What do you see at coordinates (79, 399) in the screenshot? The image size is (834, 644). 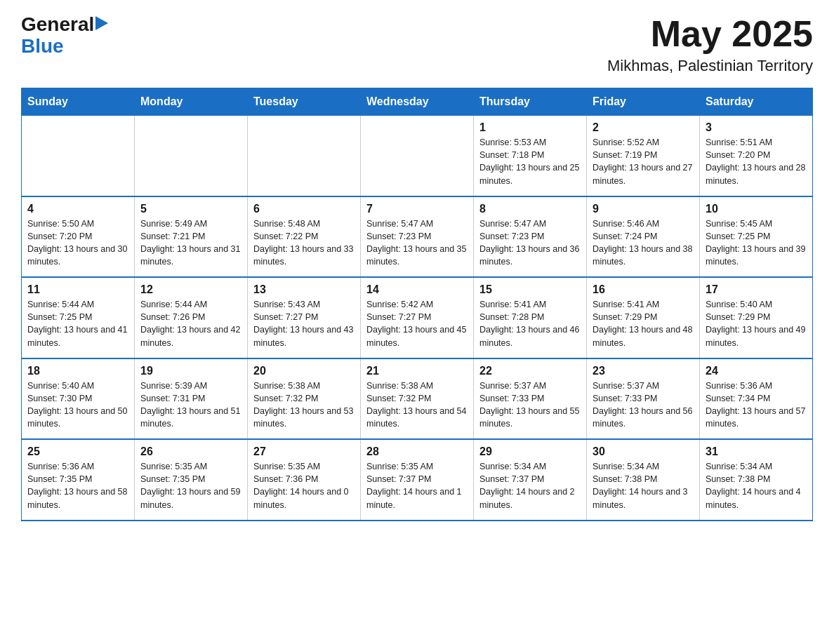 I see `calendar-cell: 18Sunrise: 5:40 AM Sunset: 7:30 PM Dayli…` at bounding box center [79, 399].